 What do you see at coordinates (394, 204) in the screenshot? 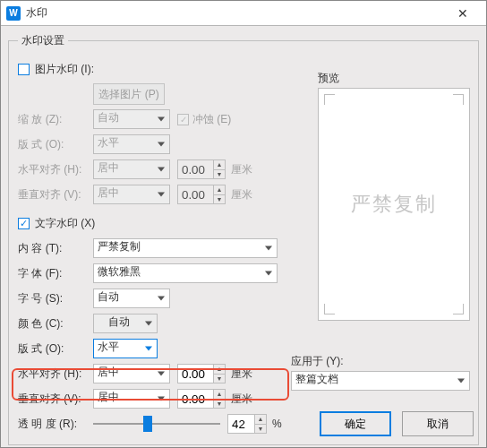
I see `preview-watermark-text: 严禁复制` at bounding box center [394, 204].